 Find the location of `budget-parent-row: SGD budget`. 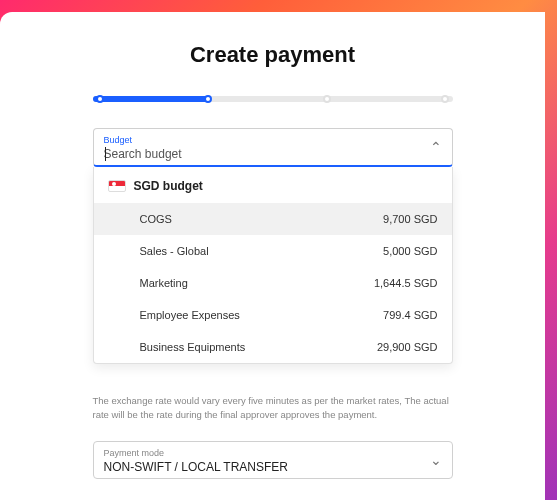

budget-parent-row: SGD budget is located at coordinates (273, 185).